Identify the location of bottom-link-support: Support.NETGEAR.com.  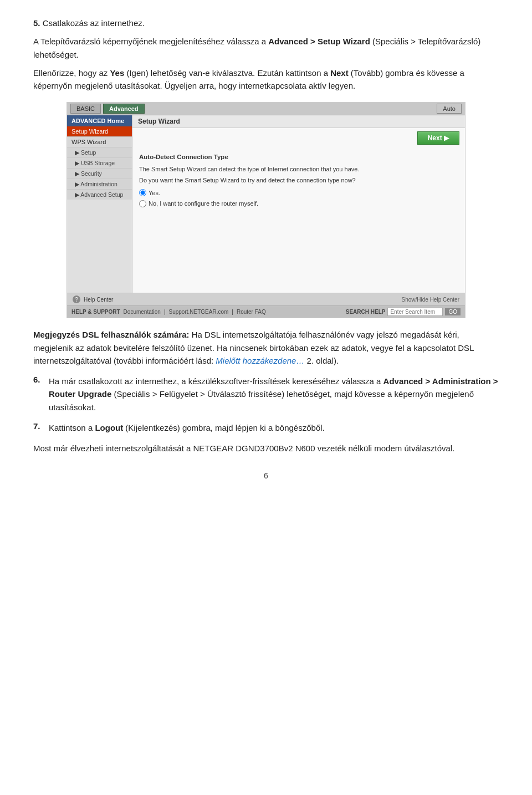
(198, 312).